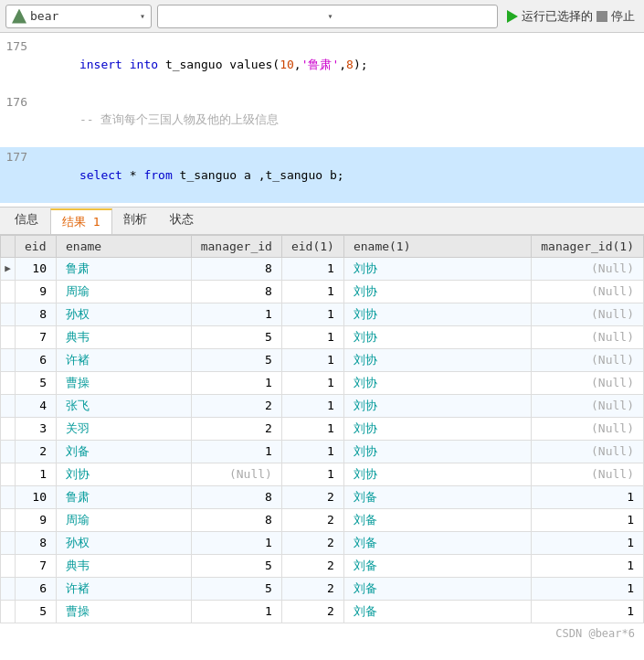 The image size is (644, 660). What do you see at coordinates (18, 46) in the screenshot?
I see `line-number-175: 175` at bounding box center [18, 46].